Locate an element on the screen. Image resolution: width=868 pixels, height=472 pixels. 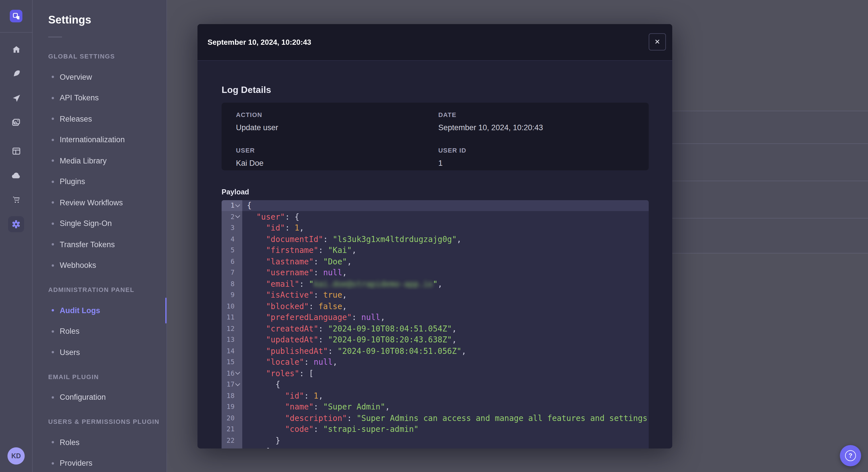
line-number: 3 is located at coordinates (232, 228).